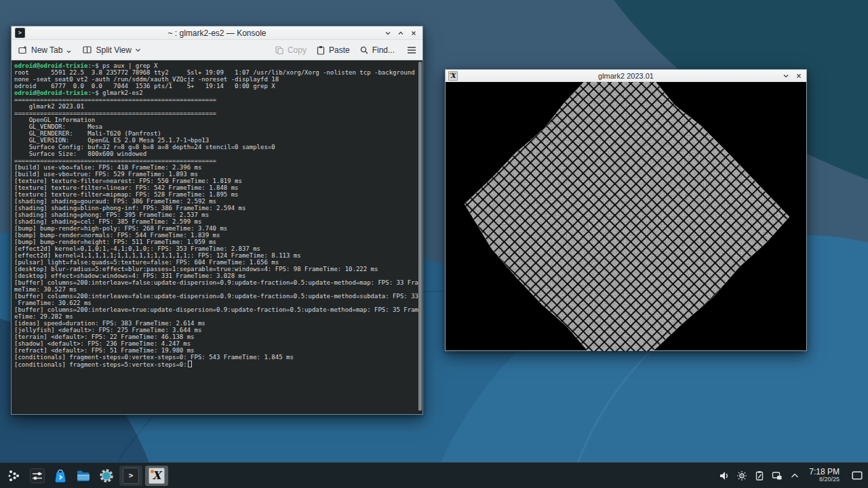 Image resolution: width=868 pixels, height=488 pixels. Describe the element at coordinates (216, 195) in the screenshot. I see `terminal-line: [texture] texture-filter=mipmap: FPS: 52…` at that location.